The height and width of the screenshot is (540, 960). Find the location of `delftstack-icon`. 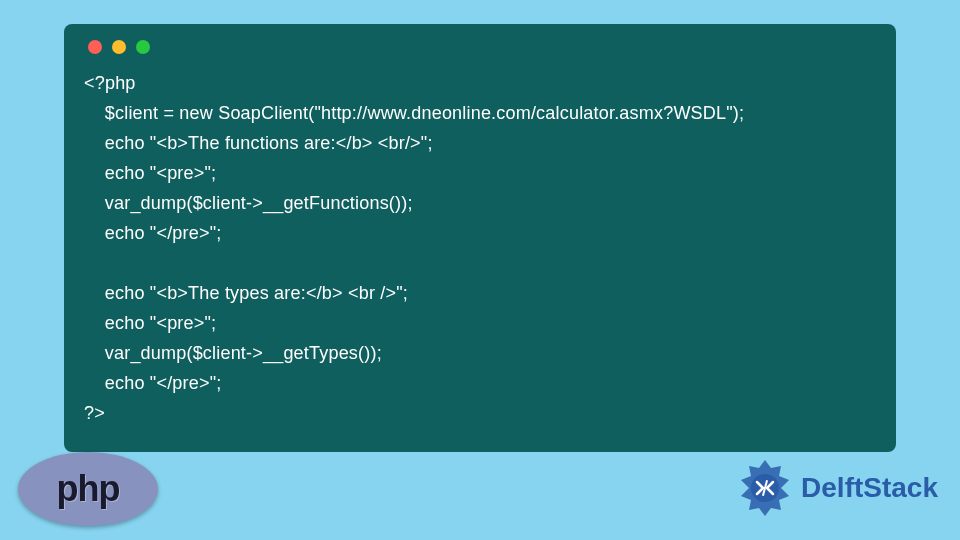

delftstack-icon is located at coordinates (765, 488).